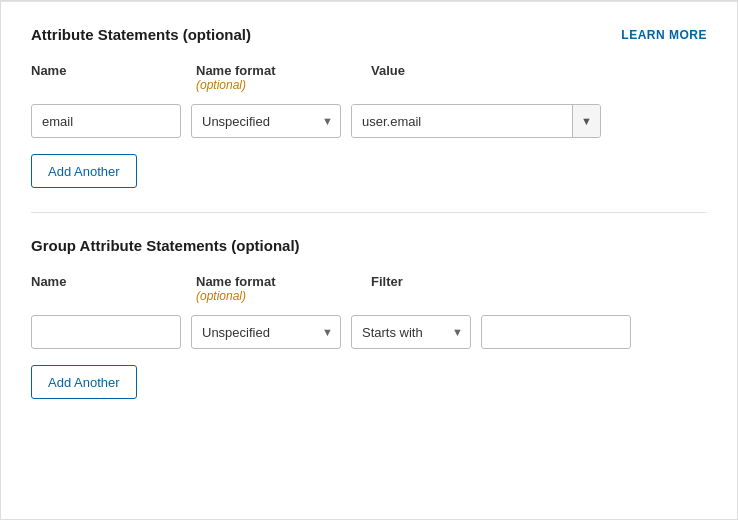 The image size is (738, 520). I want to click on group-attribute-statements-title: Group Attribute Statements (optional), so click(166, 246).